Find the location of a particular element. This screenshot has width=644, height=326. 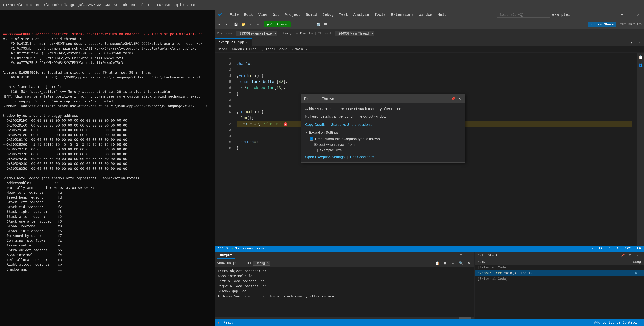

menu-project: Project is located at coordinates (292, 15).